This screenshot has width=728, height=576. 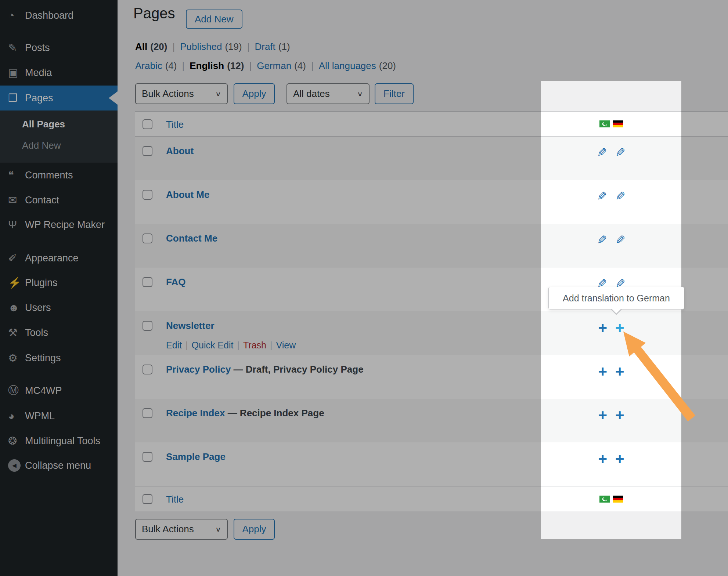 I want to click on mc4wp-icon: Ⓜ, so click(x=17, y=391).